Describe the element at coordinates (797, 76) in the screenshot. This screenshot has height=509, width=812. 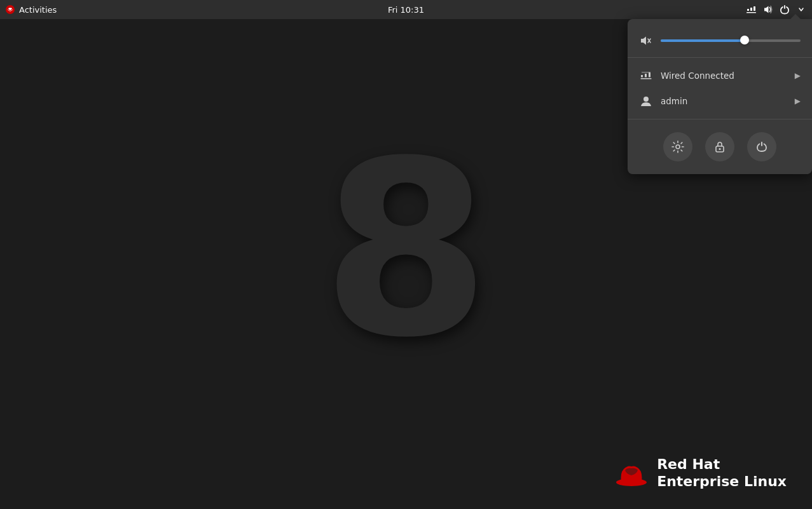
I see `network-arrow-icon: ▶` at that location.